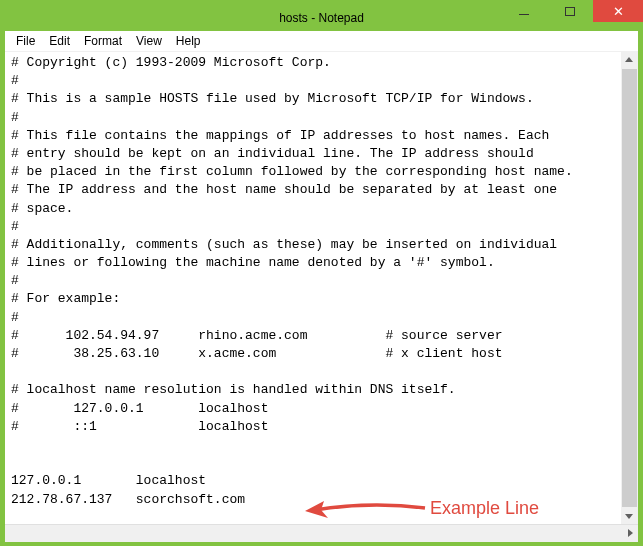 Image resolution: width=643 pixels, height=546 pixels. What do you see at coordinates (26, 41) in the screenshot?
I see `menu-file: File` at bounding box center [26, 41].